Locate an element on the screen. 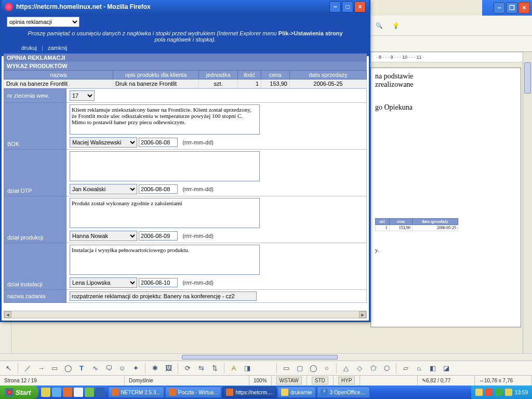  fontwork-icon: ✱ is located at coordinates (155, 368).